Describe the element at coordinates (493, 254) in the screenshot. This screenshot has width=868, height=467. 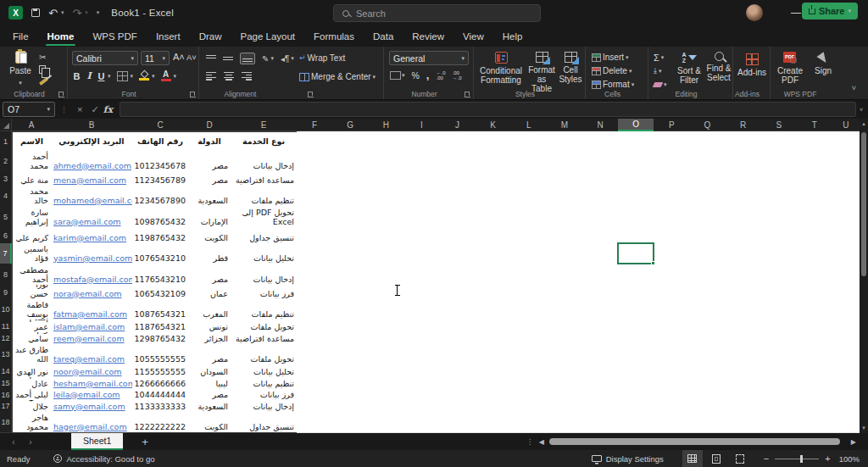
I see `cell-K7` at that location.